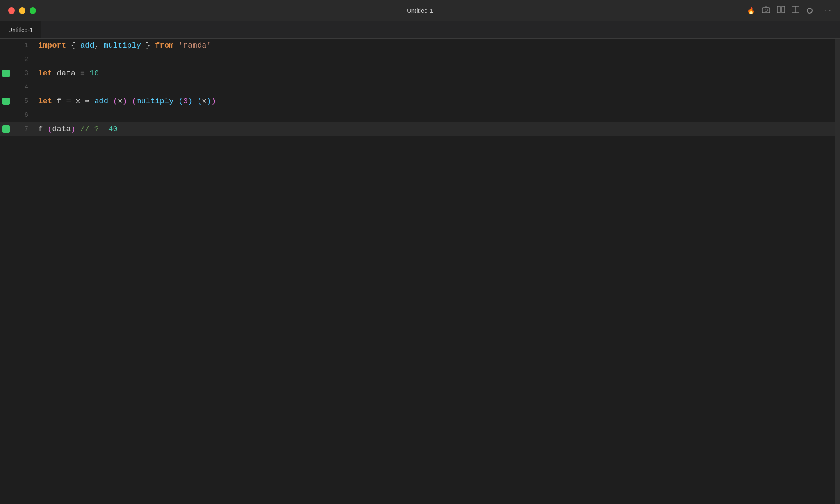 The width and height of the screenshot is (840, 504). I want to click on minimize-button, so click(22, 11).